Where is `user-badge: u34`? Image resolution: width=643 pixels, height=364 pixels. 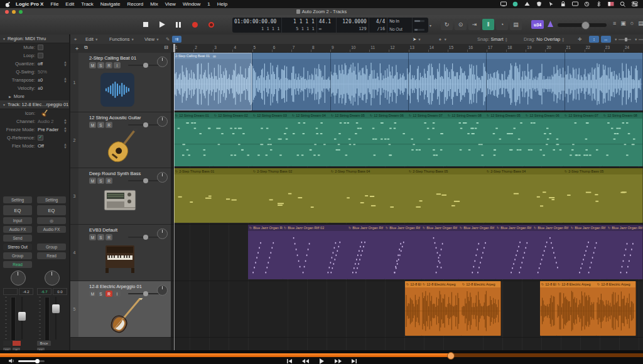 user-badge: u34 is located at coordinates (538, 24).